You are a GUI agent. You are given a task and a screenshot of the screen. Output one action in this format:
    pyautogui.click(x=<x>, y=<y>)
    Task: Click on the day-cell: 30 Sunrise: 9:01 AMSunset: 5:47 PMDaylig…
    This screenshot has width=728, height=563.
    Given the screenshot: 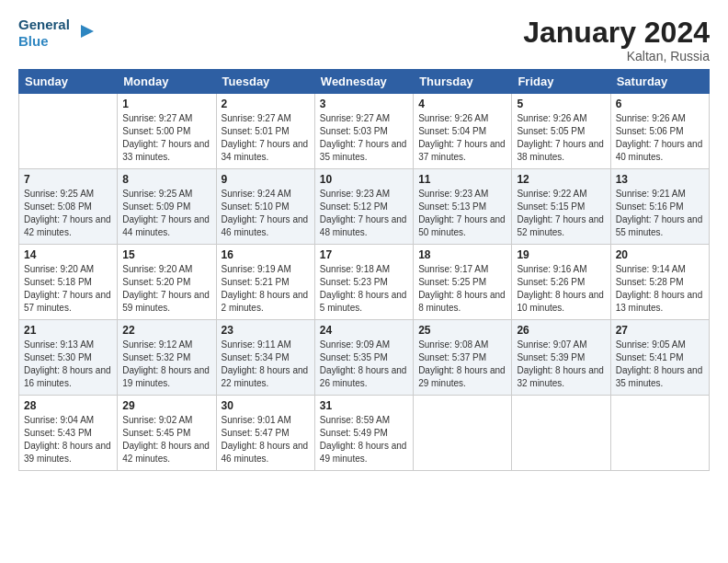 What is the action you would take?
    pyautogui.click(x=265, y=433)
    